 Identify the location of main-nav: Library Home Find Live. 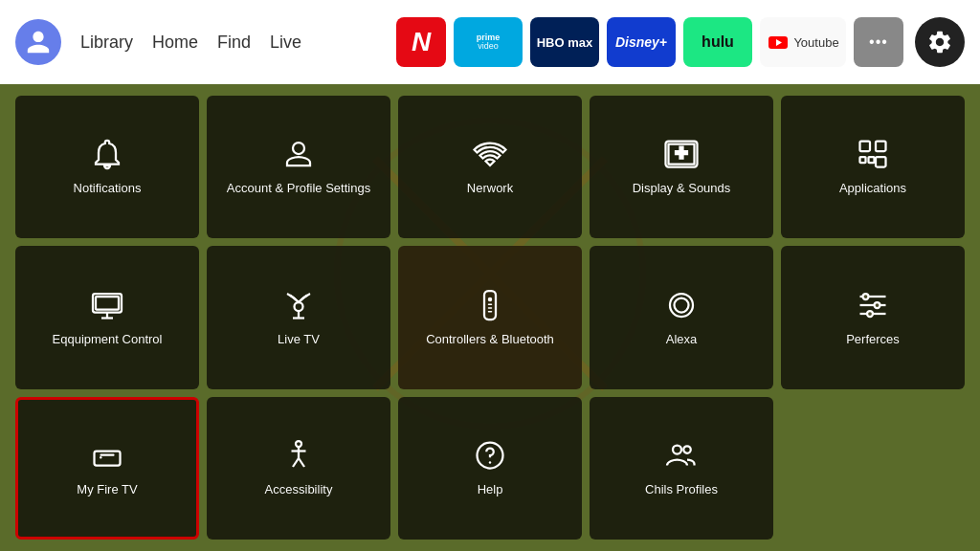
(191, 42).